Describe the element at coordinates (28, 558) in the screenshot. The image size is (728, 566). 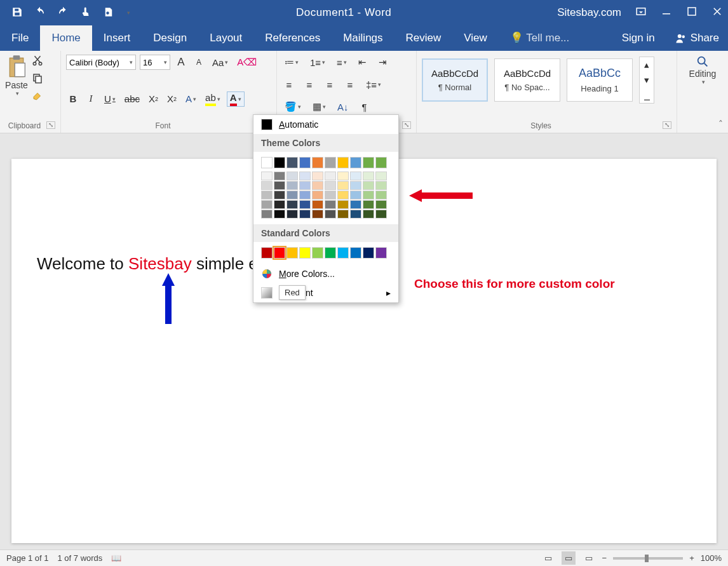
I see `page-number-status: Page 1 of 1` at that location.